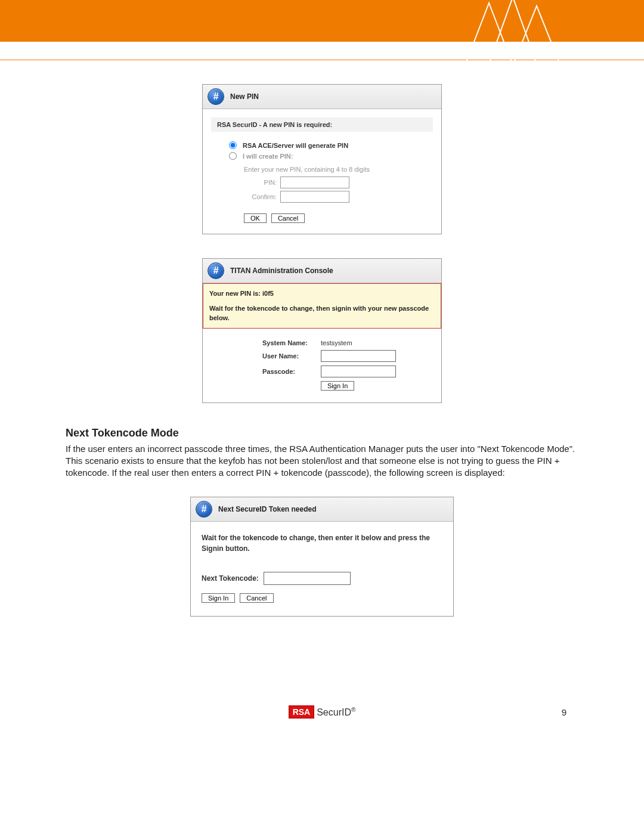 The height and width of the screenshot is (833, 644). What do you see at coordinates (230, 578) in the screenshot?
I see `tokencode-label: Next Tokencode:` at bounding box center [230, 578].